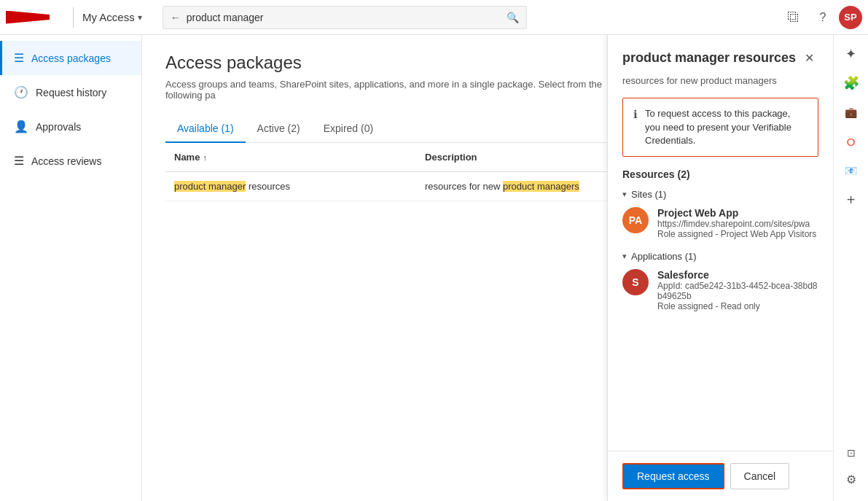 The width and height of the screenshot is (868, 501). Describe the element at coordinates (720, 309) in the screenshot. I see `panel-body: Resources (2) ▾ Sites (1) PA Project Web…` at that location.